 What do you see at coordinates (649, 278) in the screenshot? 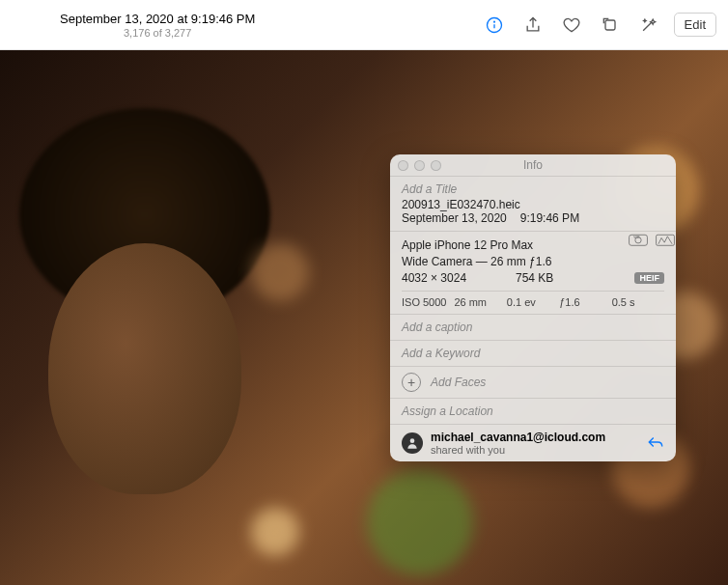
I see `format-badge: HEIF` at bounding box center [649, 278].